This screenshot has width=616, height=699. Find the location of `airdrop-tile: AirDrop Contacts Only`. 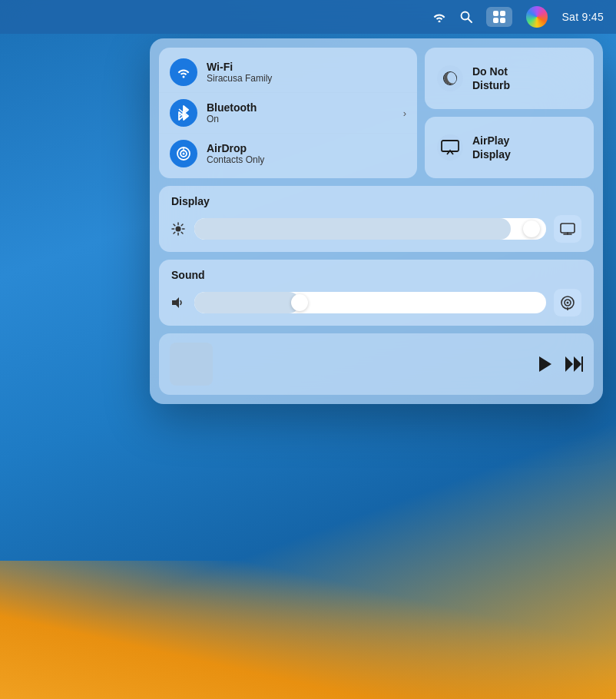

airdrop-tile: AirDrop Contacts Only is located at coordinates (288, 154).